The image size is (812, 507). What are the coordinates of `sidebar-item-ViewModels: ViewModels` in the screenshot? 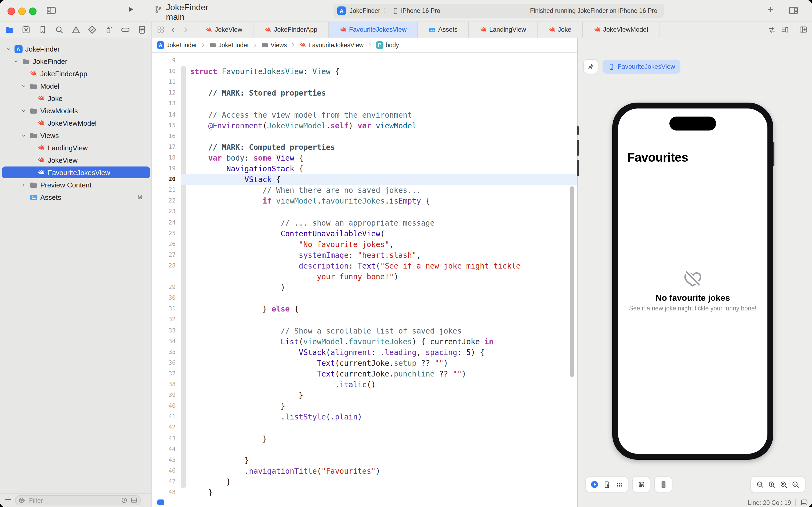 It's located at (76, 111).